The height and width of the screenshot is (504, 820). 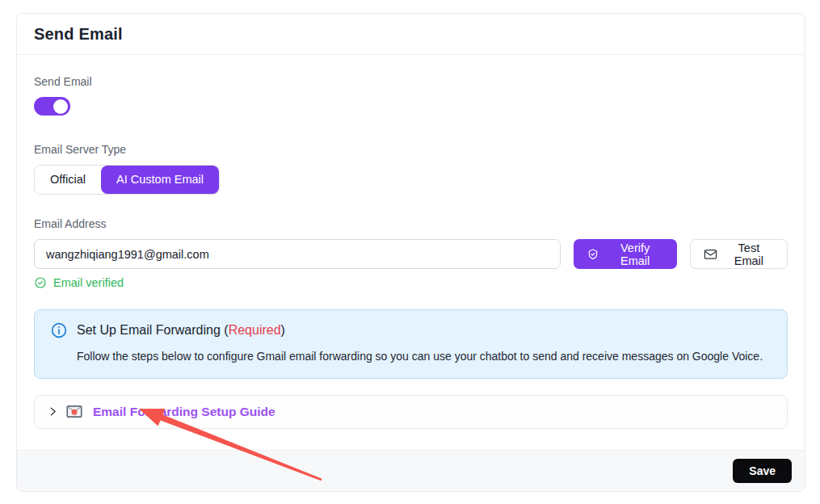 I want to click on info-box-title: Set Up Email Forwarding (Required), so click(x=181, y=330).